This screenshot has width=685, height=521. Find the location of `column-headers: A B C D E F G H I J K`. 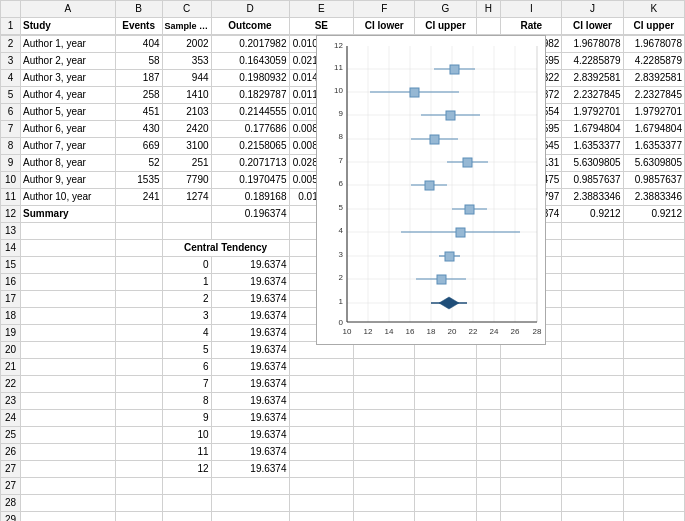

column-headers: A B C D E F G H I J K is located at coordinates (343, 10).